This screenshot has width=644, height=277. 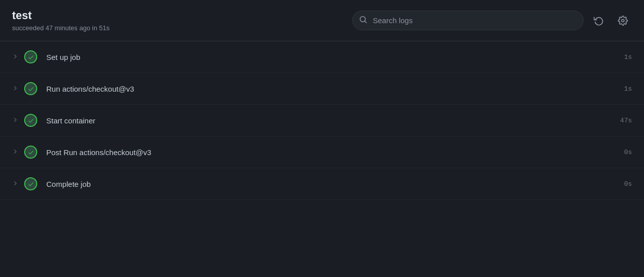 I want to click on settings-button, so click(x=623, y=21).